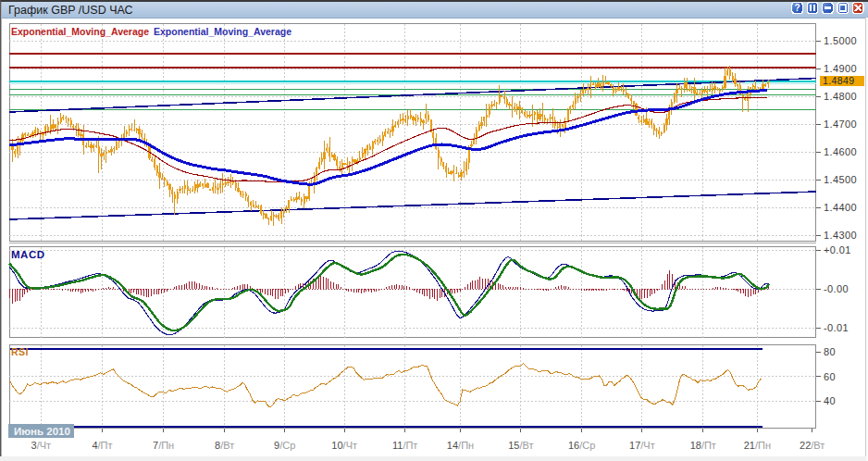 This screenshot has width=868, height=461. I want to click on svg-text: 1.4800, so click(840, 96).